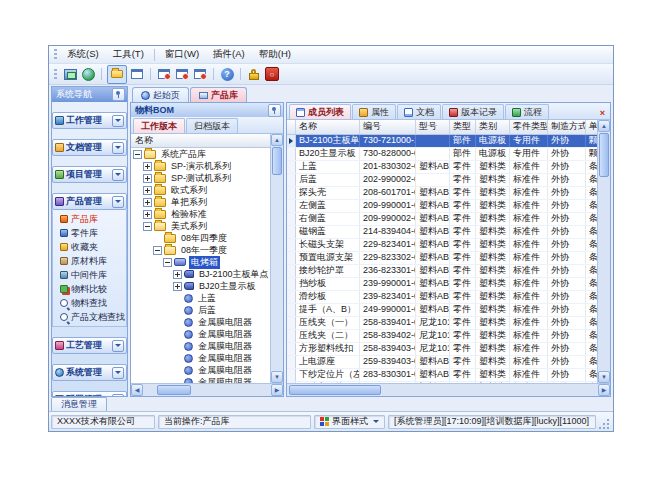 Image resolution: width=660 pixels, height=477 pixels. What do you see at coordinates (212, 126) in the screenshot?
I see `bom-tab-归档版本: 归档版本` at bounding box center [212, 126].